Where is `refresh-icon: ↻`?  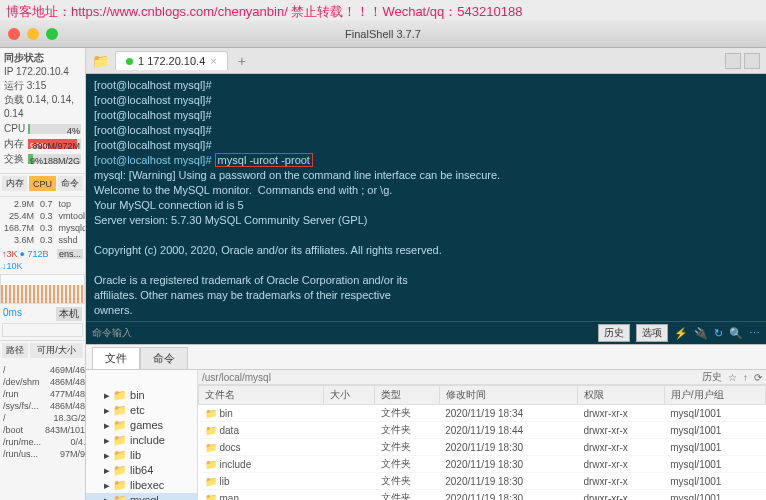
refresh-icon: ↻ is located at coordinates (718, 334).